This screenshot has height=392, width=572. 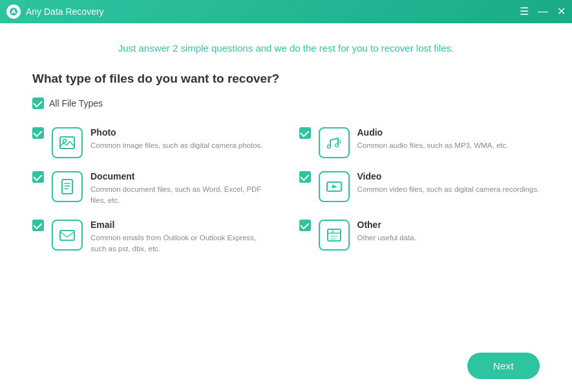 I want to click on other-checkbox, so click(x=305, y=225).